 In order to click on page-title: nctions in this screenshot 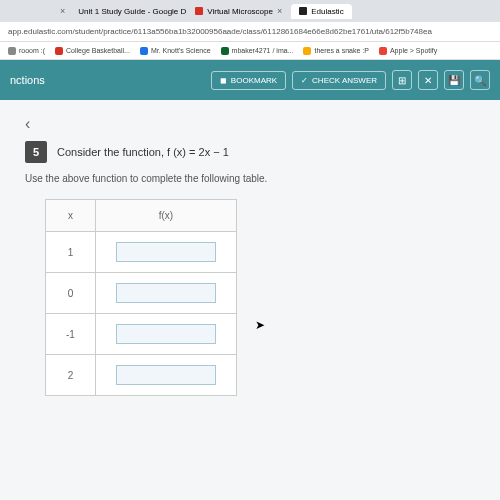, I will do `click(28, 80)`.